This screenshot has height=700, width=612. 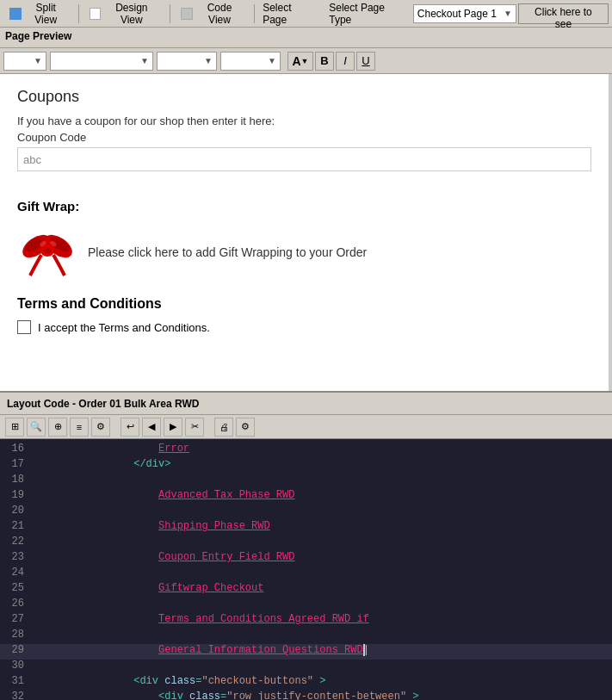 What do you see at coordinates (36, 427) in the screenshot?
I see `code-tool-btn-2: 🔍` at bounding box center [36, 427].